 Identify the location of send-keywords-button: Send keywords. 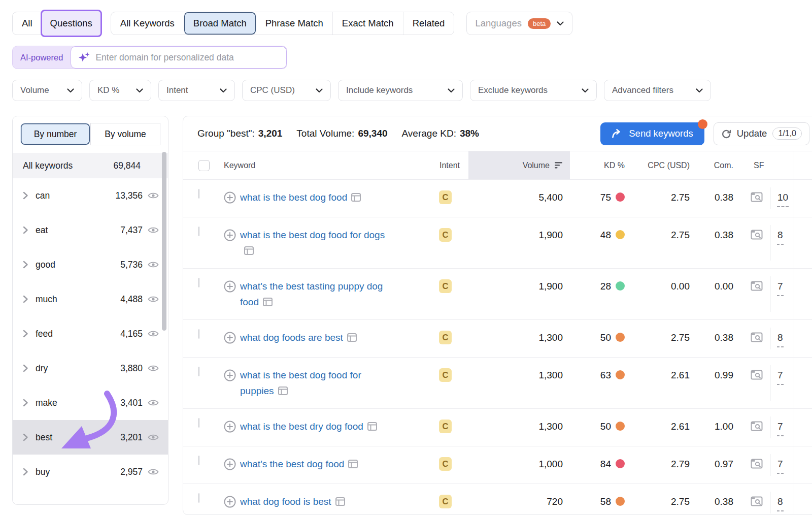
(652, 134).